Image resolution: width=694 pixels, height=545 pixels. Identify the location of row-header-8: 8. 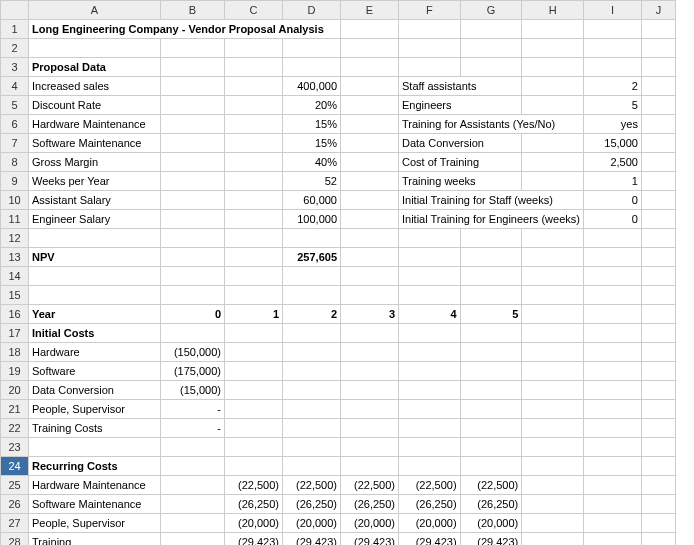
(15, 162).